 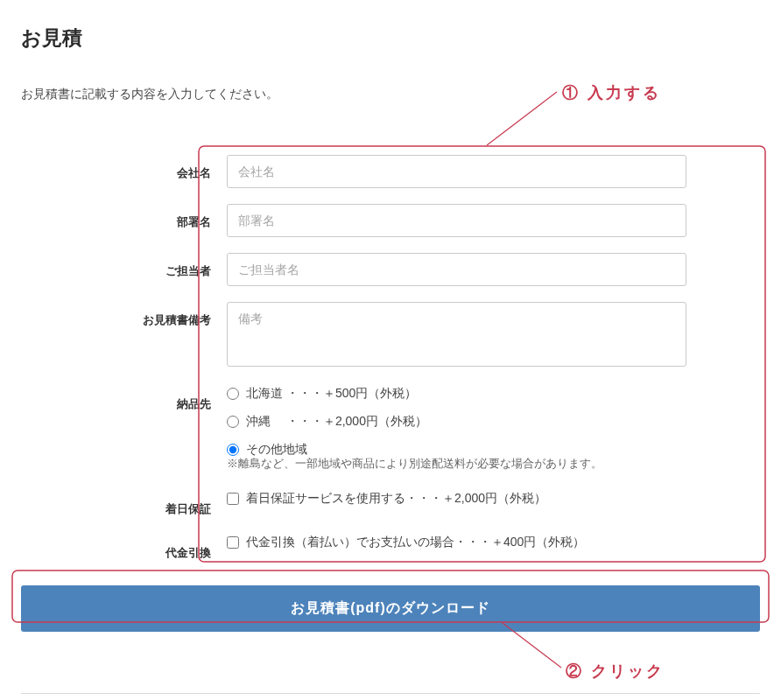 What do you see at coordinates (233, 542) in the screenshot?
I see `cod-checkbox` at bounding box center [233, 542].